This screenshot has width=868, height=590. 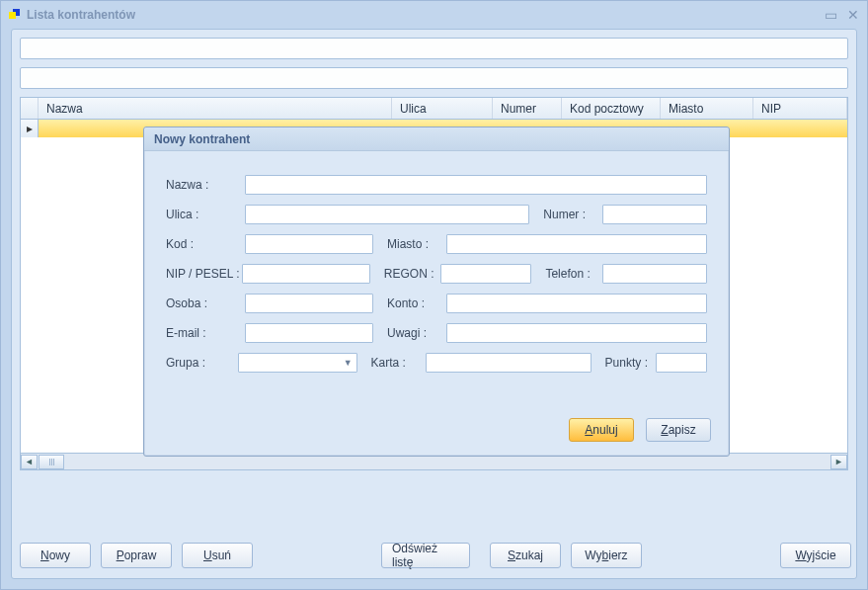 I want to click on label-uwagi: Uwagi :, so click(x=417, y=333).